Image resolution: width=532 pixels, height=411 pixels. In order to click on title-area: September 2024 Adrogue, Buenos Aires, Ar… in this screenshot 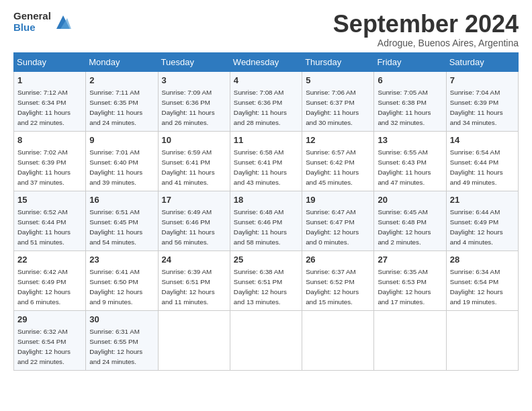, I will do `click(426, 30)`.